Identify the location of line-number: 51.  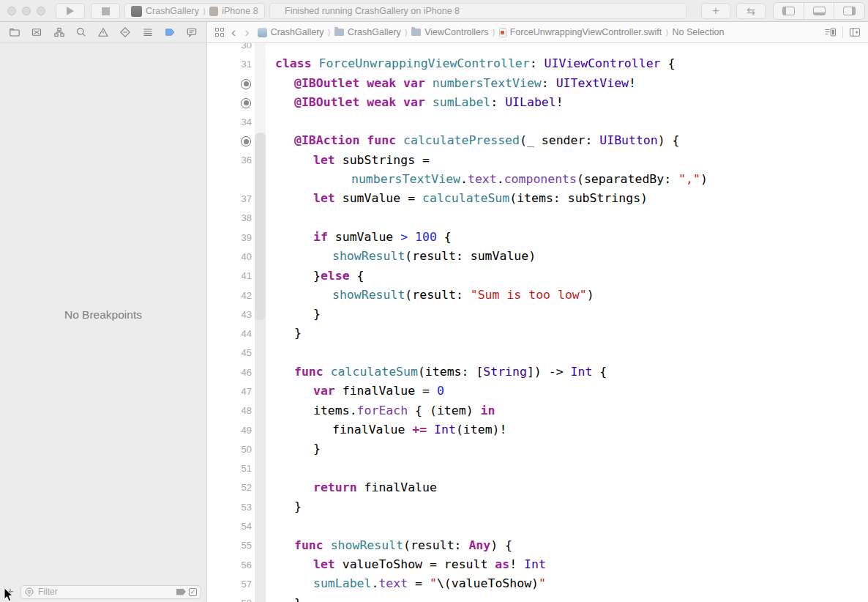
(230, 469).